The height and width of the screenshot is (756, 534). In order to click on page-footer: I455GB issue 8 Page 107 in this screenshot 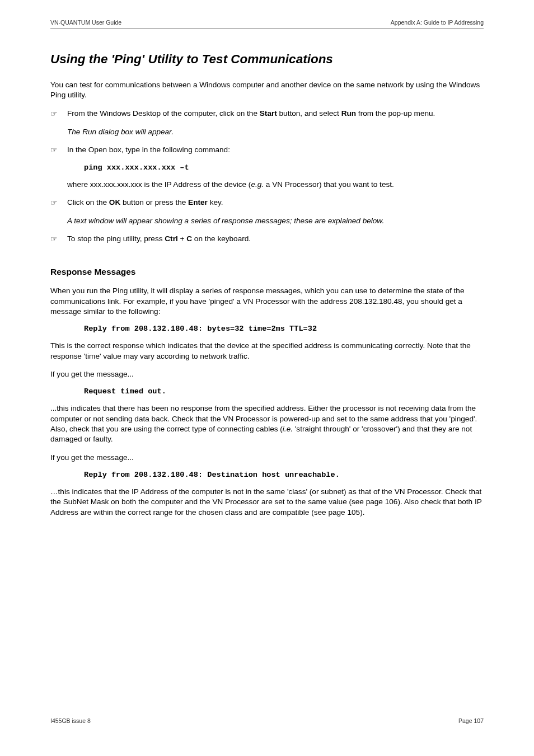, I will do `click(267, 721)`.